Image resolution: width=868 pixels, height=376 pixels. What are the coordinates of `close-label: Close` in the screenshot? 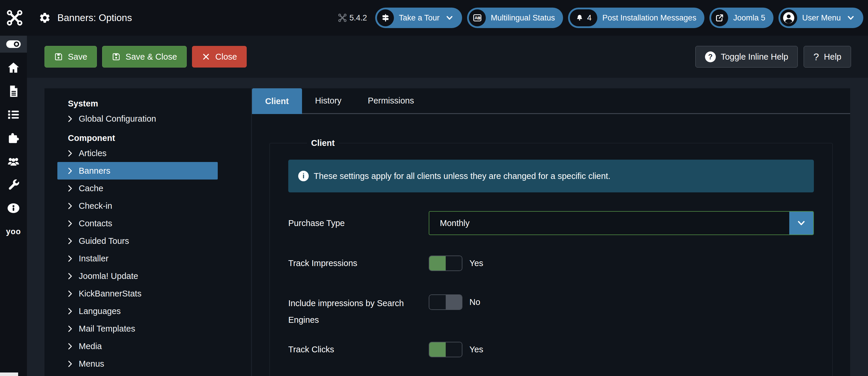 It's located at (226, 57).